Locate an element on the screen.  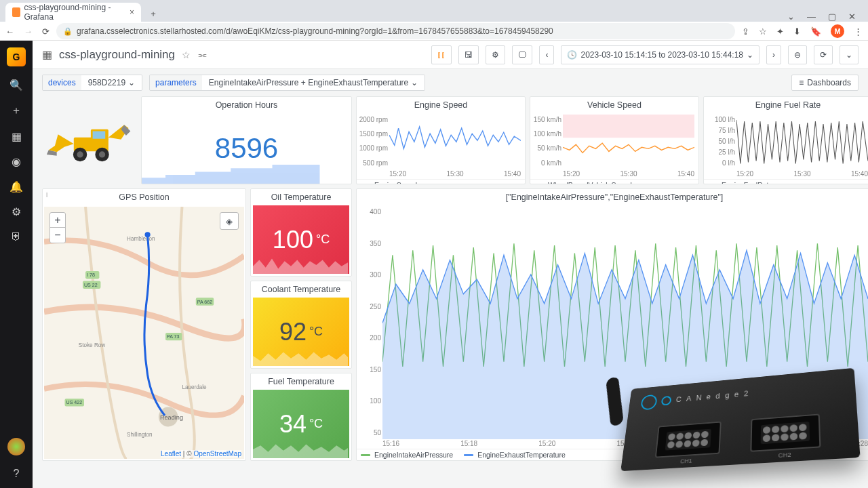
forward-icon: → is located at coordinates (28, 31).